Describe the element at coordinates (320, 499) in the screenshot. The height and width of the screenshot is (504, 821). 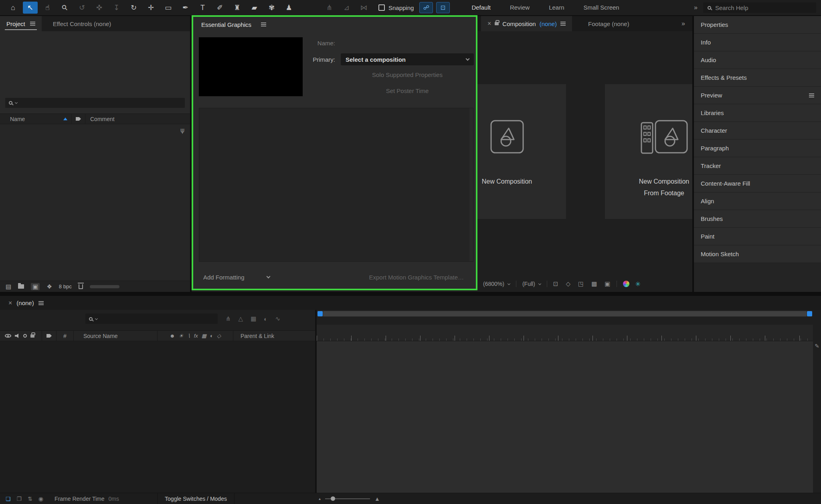
I see `zoom-out-icon: ▴` at that location.